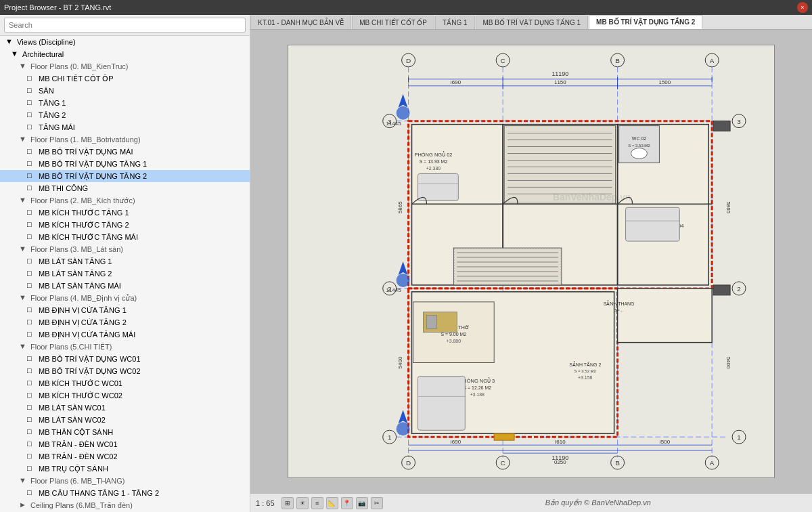  What do you see at coordinates (84, 225) in the screenshot?
I see `mb-kt-tang2-label: MB KÍCH THƯỚC TẦNG 2` at bounding box center [84, 225].